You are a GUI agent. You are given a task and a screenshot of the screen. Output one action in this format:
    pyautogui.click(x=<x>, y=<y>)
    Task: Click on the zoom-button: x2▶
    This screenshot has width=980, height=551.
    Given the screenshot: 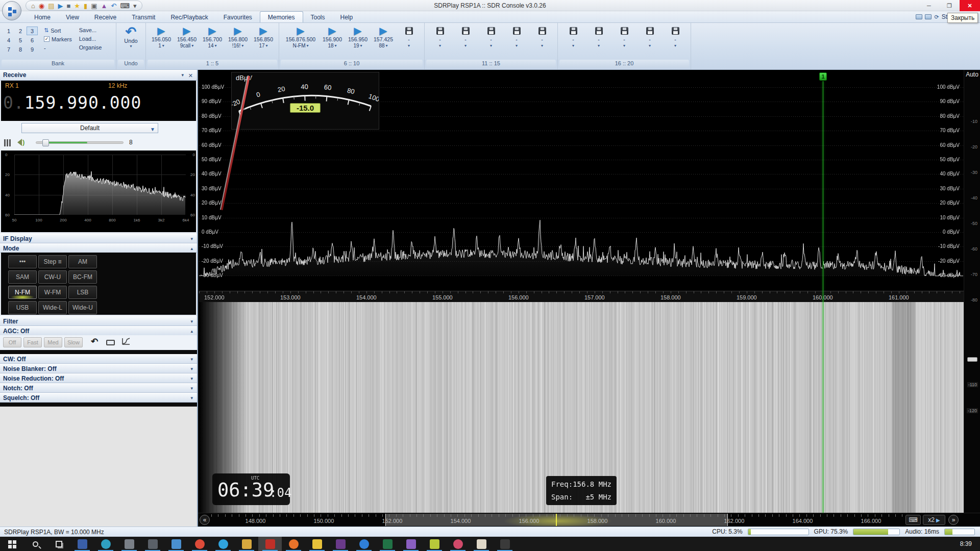 What is the action you would take?
    pyautogui.click(x=934, y=520)
    